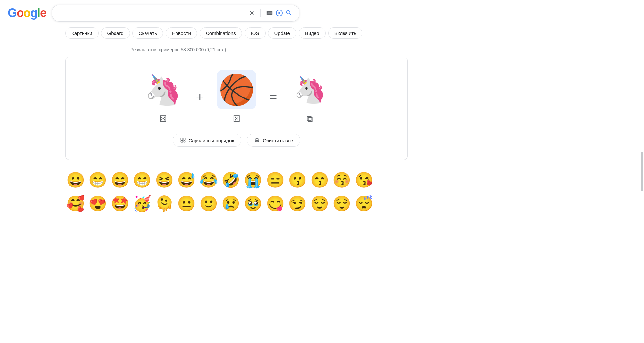 This screenshot has height=343, width=644. What do you see at coordinates (231, 203) in the screenshot?
I see `emoji-item: 😢` at bounding box center [231, 203].